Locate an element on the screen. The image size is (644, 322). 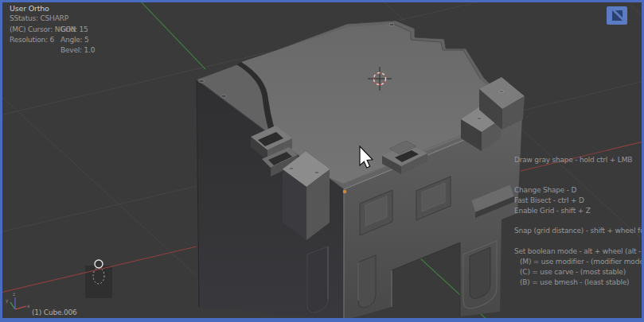
svg-text: z is located at coordinates (14, 294).